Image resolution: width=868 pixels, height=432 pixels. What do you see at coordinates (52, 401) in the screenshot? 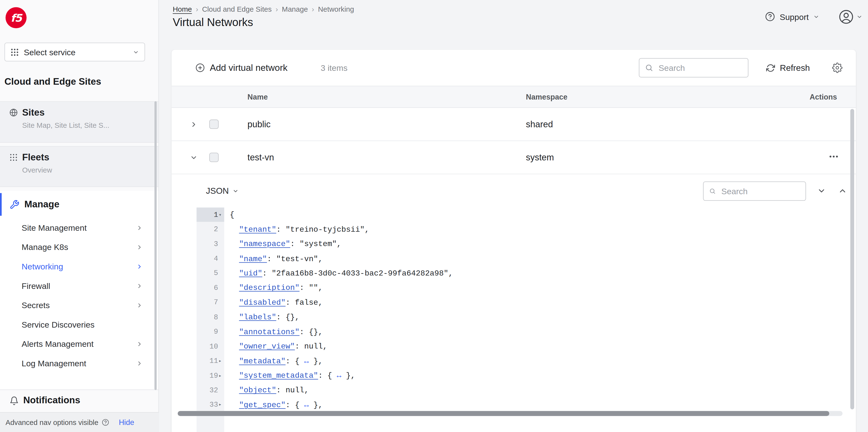
I see `notifications-label: Notifications` at bounding box center [52, 401].